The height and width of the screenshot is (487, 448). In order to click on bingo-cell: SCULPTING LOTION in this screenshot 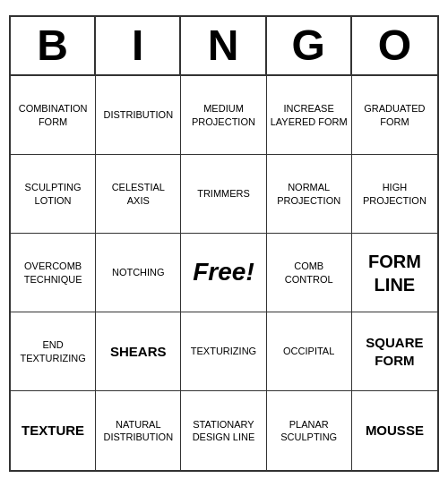, I will do `click(54, 194)`.